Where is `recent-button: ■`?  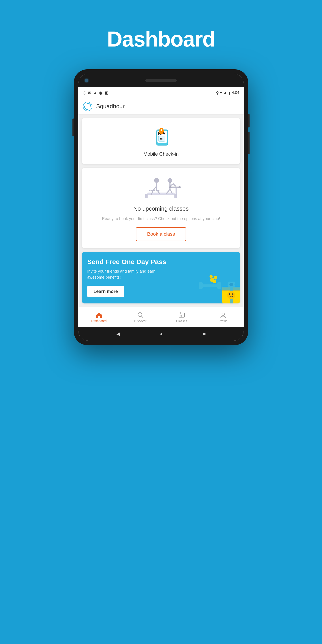
recent-button: ■ is located at coordinates (204, 334).